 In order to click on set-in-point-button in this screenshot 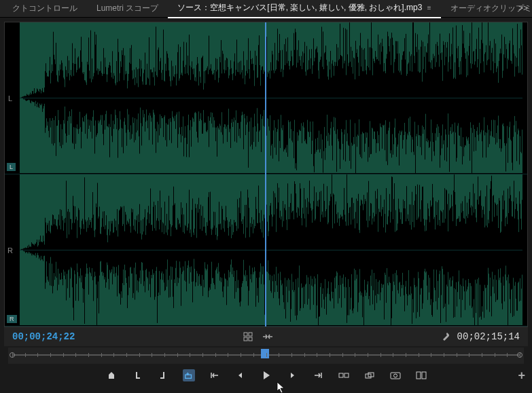, I will do `click(137, 375)`.